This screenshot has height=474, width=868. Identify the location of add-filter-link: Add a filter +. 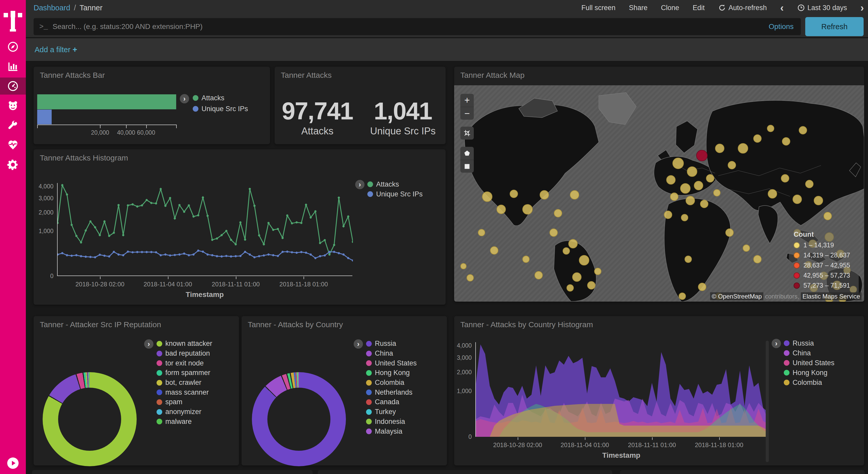
(56, 50).